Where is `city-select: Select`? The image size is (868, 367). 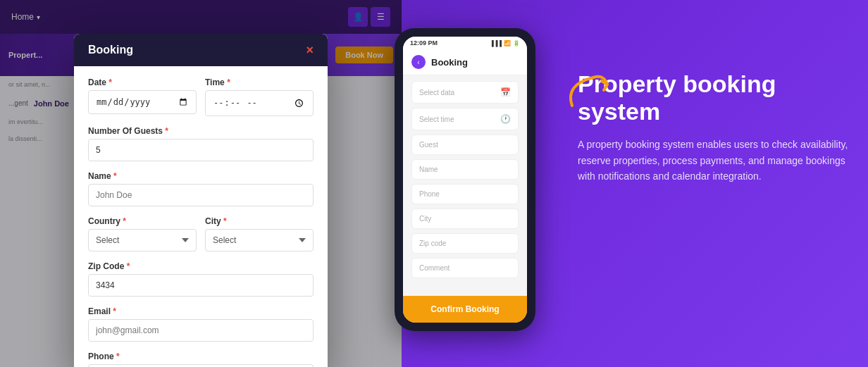 city-select: Select is located at coordinates (259, 240).